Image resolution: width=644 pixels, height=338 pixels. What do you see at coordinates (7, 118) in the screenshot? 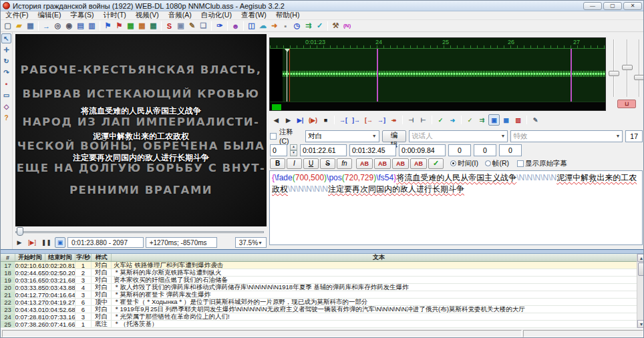
I see `help-tool: ?` at bounding box center [7, 118].